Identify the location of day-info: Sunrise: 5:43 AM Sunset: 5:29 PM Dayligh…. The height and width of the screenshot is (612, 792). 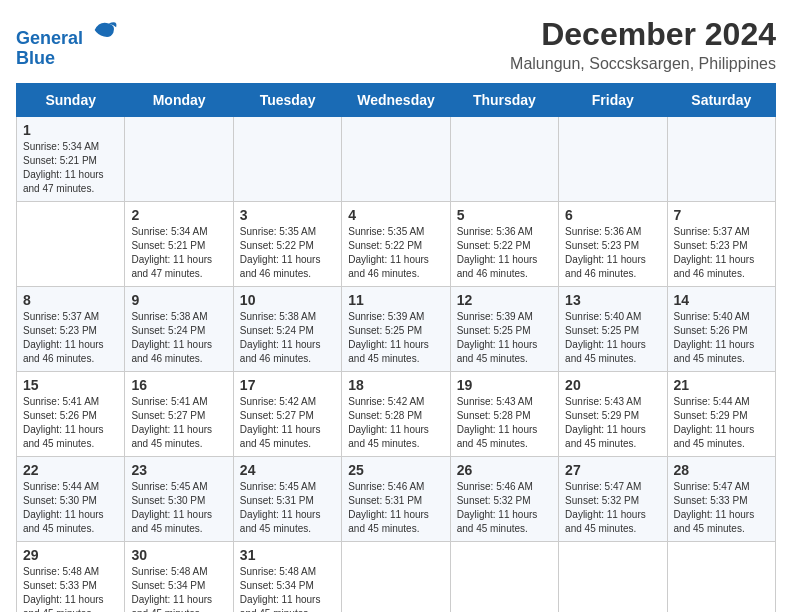
(612, 423).